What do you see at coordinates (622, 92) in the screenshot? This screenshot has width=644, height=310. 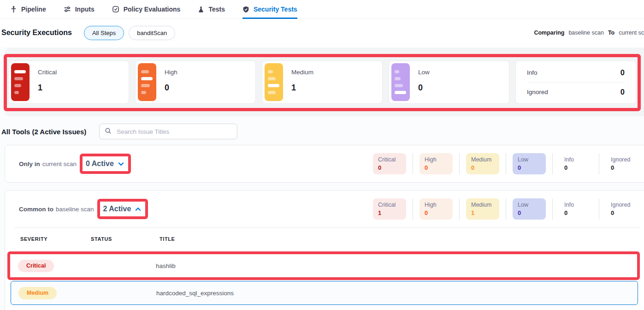 I see `ignored-count: 0` at bounding box center [622, 92].